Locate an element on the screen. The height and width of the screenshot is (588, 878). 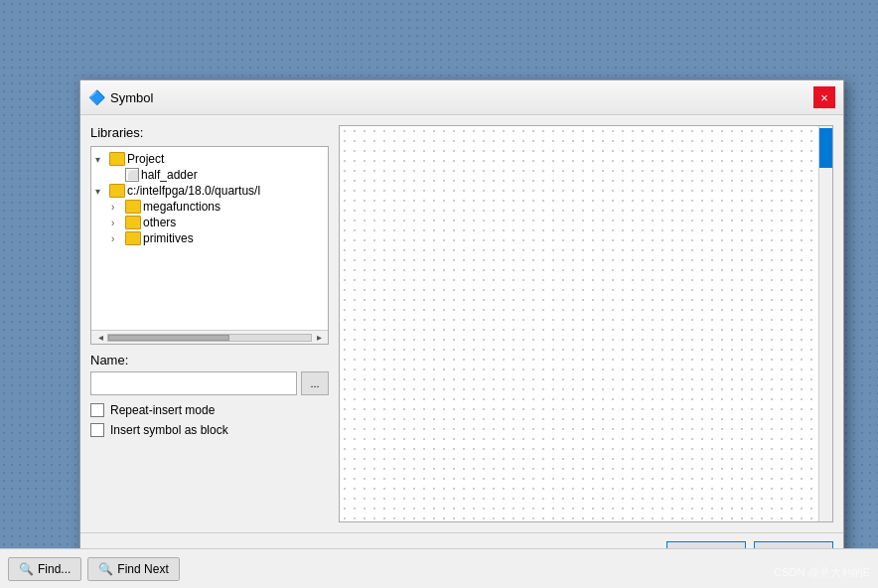
scroll-left-arrow: ◂ is located at coordinates (100, 338).